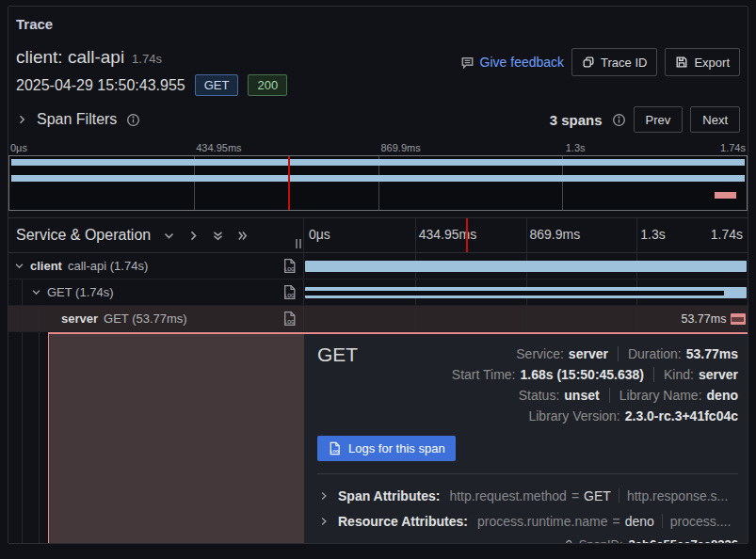 Image resolution: width=756 pixels, height=559 pixels. Describe the element at coordinates (378, 149) in the screenshot. I see `minimap-ticks: 0μs 434.95ms 869.9ms 1.3s 1.74s` at that location.